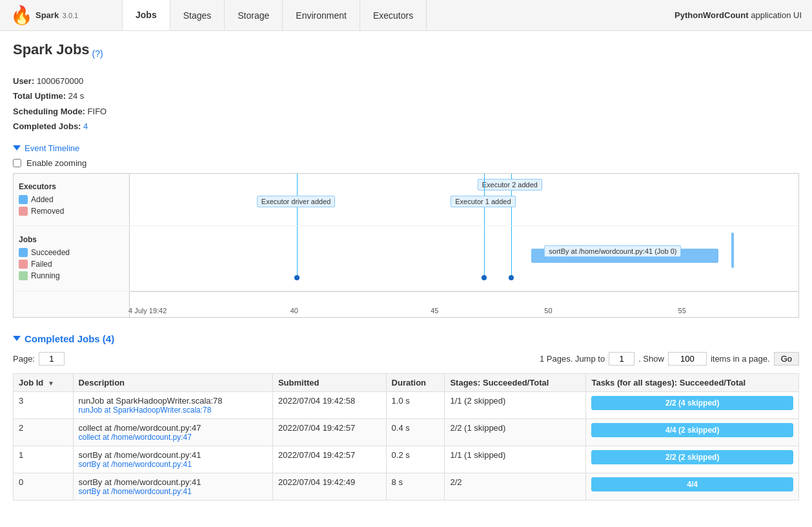 The width and height of the screenshot is (812, 527). Describe the element at coordinates (692, 403) in the screenshot. I see `tasks-progress-fill: 2/2 (4 skipped)` at that location.